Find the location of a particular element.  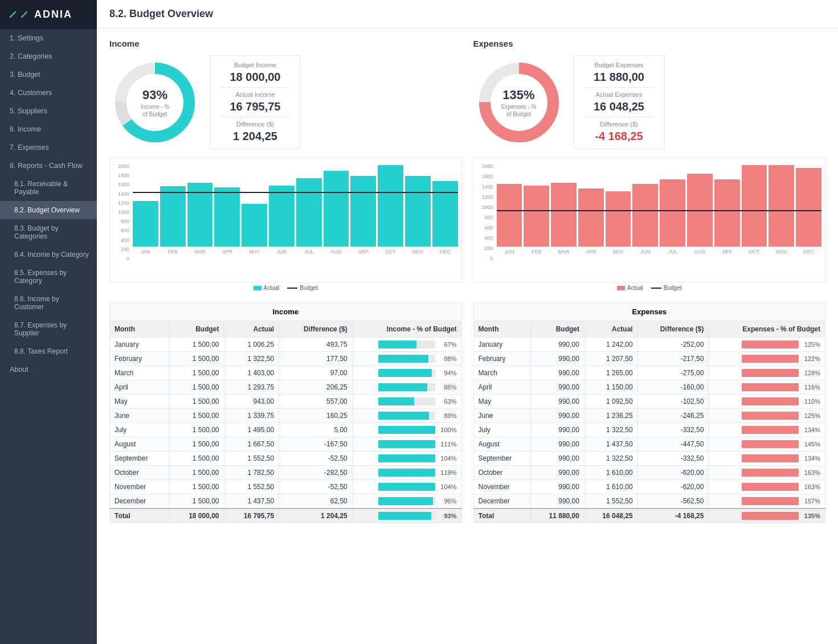

expenses-title: Expenses is located at coordinates (649, 43).